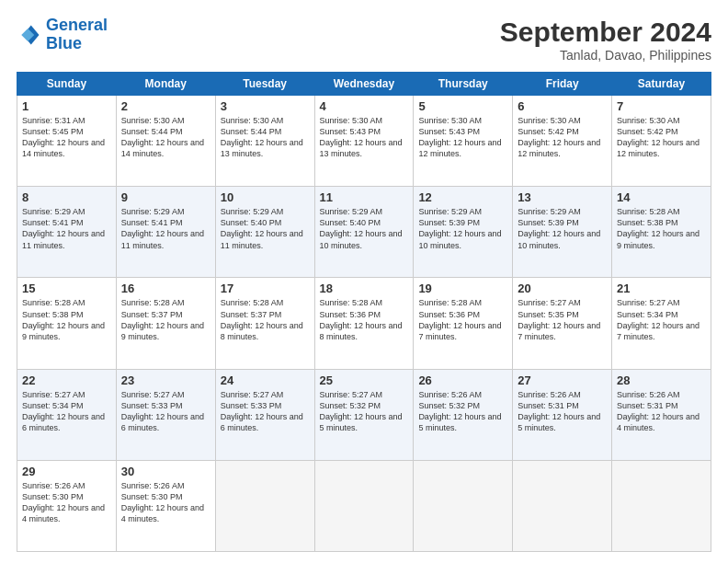  I want to click on title-block: September 2024 Tanlad, Davao, Philippine…, so click(606, 40).